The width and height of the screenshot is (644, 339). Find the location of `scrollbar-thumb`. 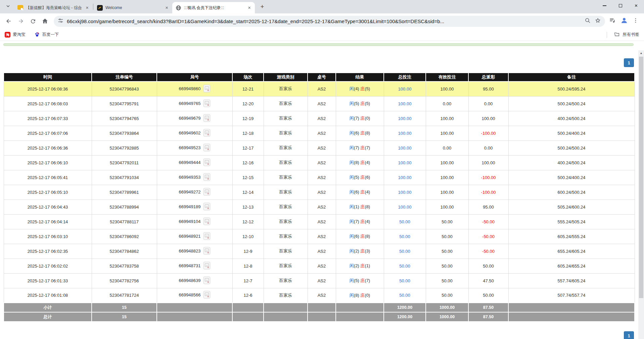

scrollbar-thumb is located at coordinates (641, 177).